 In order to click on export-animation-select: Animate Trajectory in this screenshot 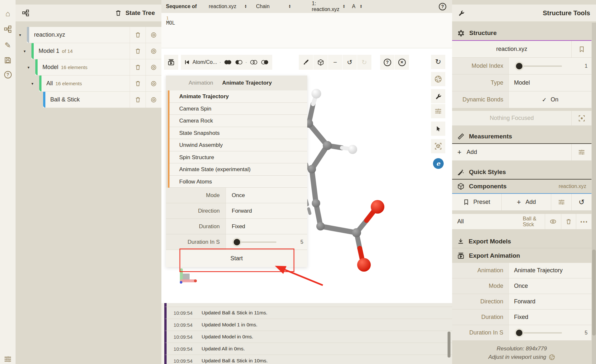, I will do `click(550, 270)`.